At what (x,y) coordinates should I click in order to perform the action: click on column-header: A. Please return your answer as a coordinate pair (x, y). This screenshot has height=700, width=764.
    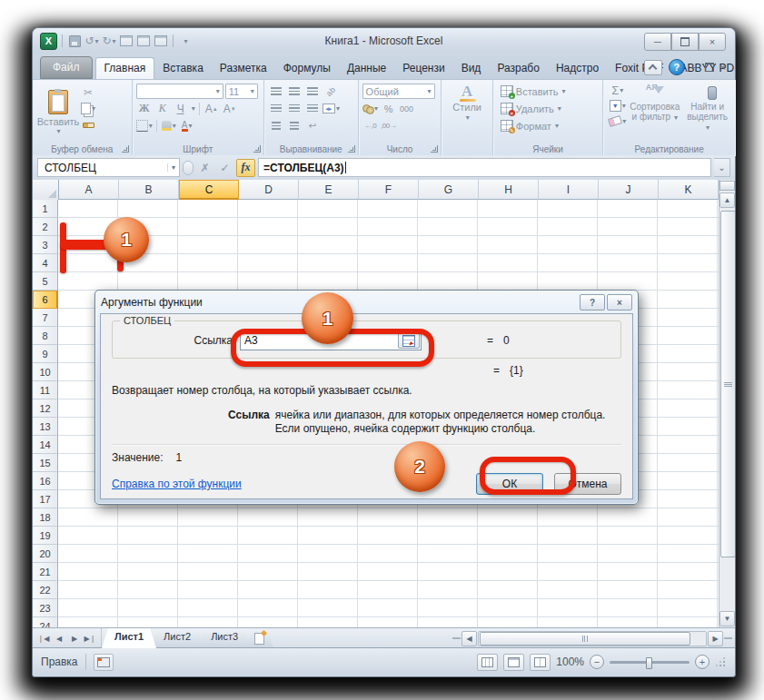
    Looking at the image, I should click on (89, 190).